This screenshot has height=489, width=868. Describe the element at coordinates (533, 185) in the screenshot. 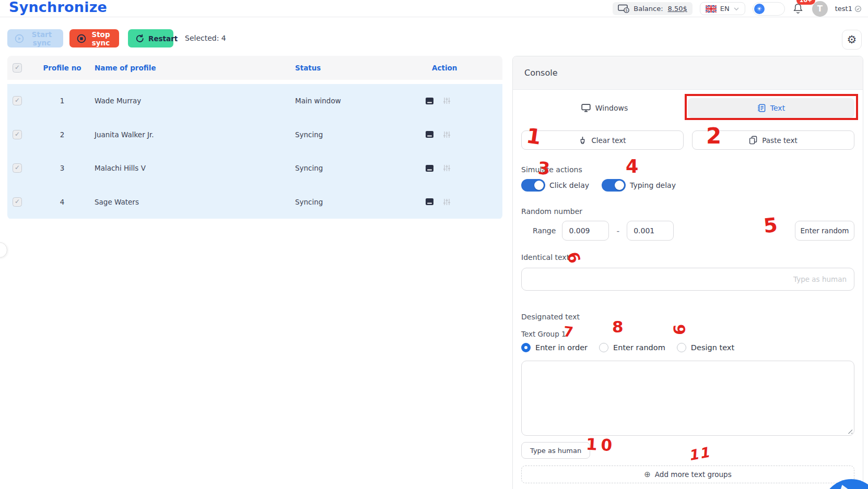

I see `click-delay-toggle` at that location.